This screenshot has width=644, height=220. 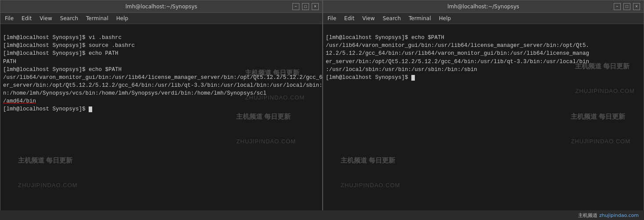 What do you see at coordinates (368, 18) in the screenshot?
I see `right-menu-view: View` at bounding box center [368, 18].